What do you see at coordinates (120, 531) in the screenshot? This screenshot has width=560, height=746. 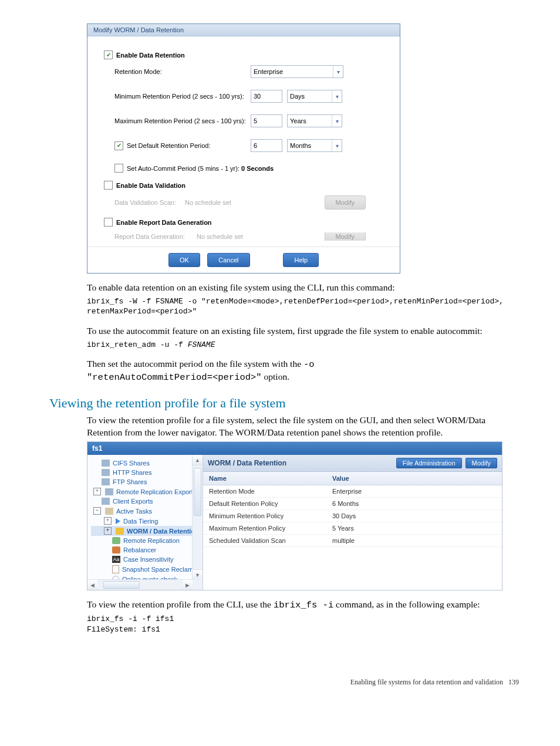 I see `worm-icon` at bounding box center [120, 531].